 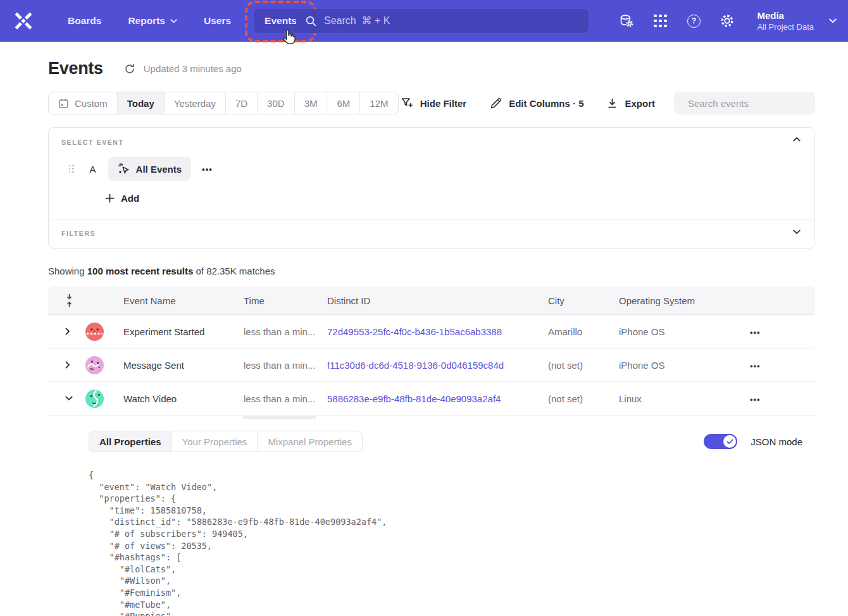 I want to click on top-navbar: Boards Reports Users Events, so click(x=424, y=21).